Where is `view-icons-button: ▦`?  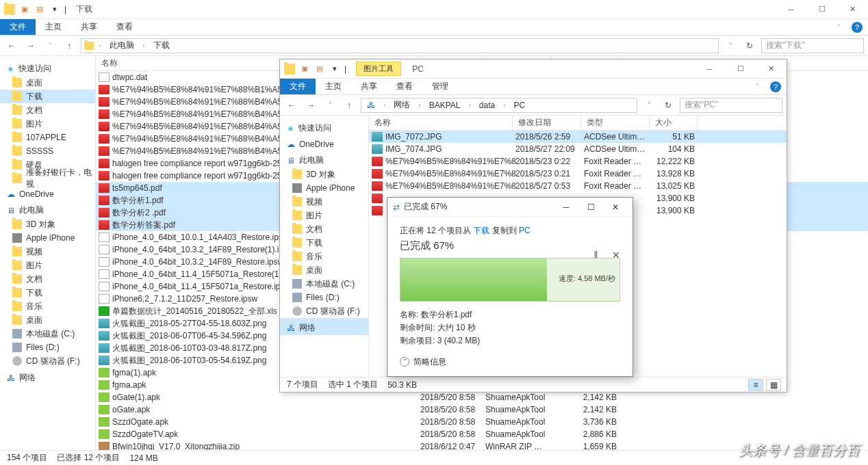
view-icons-button: ▦ is located at coordinates (774, 385).